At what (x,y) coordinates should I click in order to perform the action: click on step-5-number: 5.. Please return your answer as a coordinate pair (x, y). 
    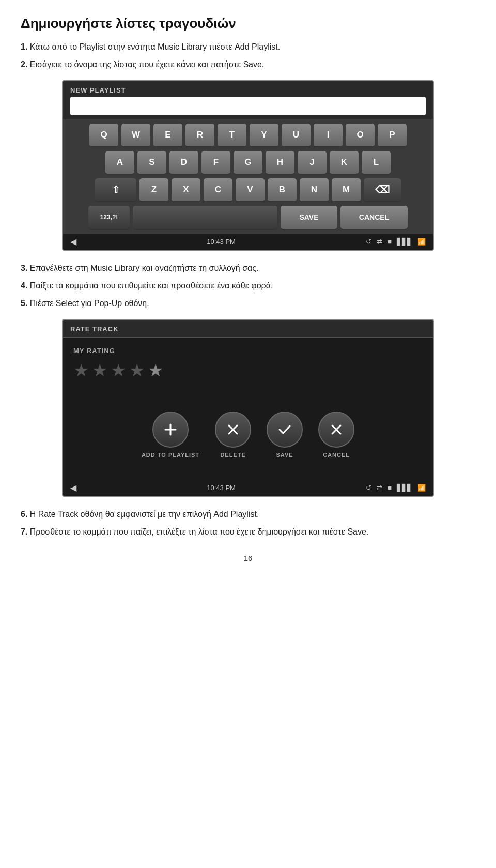
    Looking at the image, I should click on (24, 303).